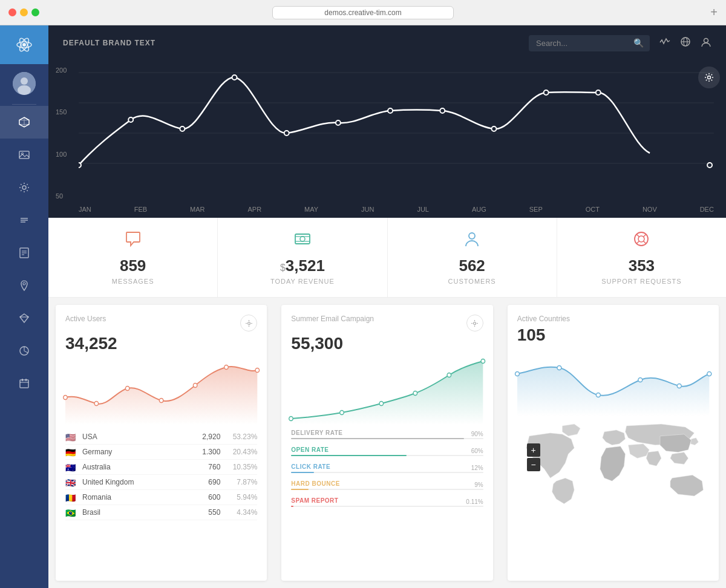  I want to click on customers-label: CUSTOMERS, so click(472, 281).